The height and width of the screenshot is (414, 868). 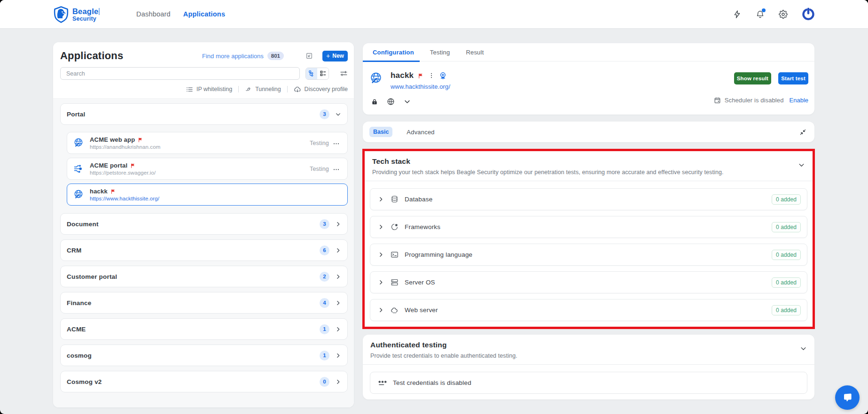 What do you see at coordinates (153, 14) in the screenshot?
I see `nav-dashboard: Dashboard` at bounding box center [153, 14].